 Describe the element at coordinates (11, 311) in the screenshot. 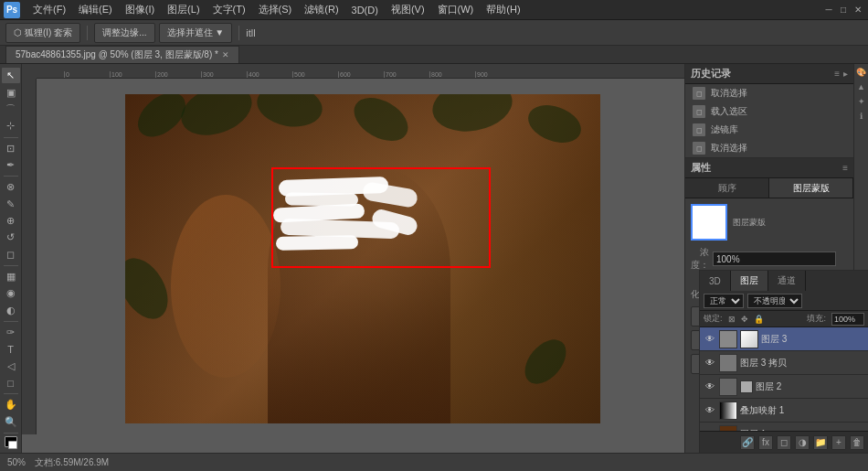

I see `dodge-tool: ◐` at that location.